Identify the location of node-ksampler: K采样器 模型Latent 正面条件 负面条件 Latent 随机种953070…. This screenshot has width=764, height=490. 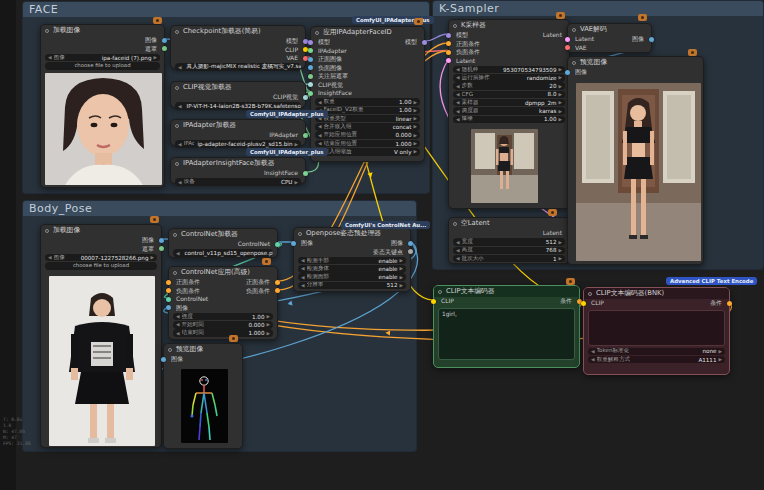
(509, 114).